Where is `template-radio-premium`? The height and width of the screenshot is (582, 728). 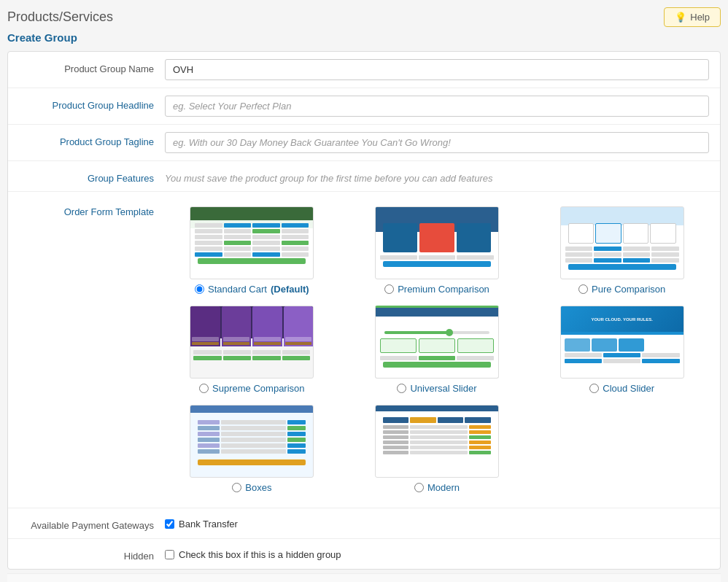
template-radio-premium is located at coordinates (390, 289).